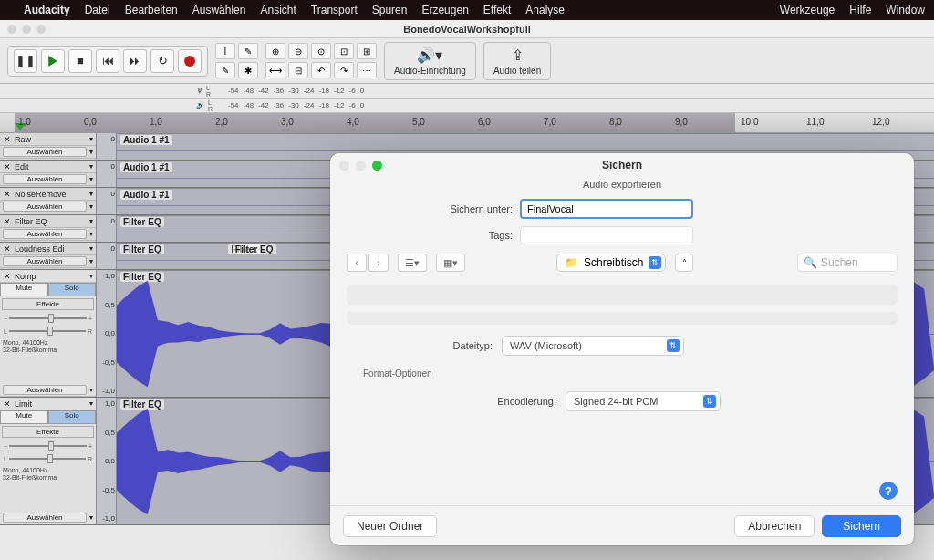 The width and height of the screenshot is (934, 560). I want to click on track-name: NoiseRemove, so click(51, 194).